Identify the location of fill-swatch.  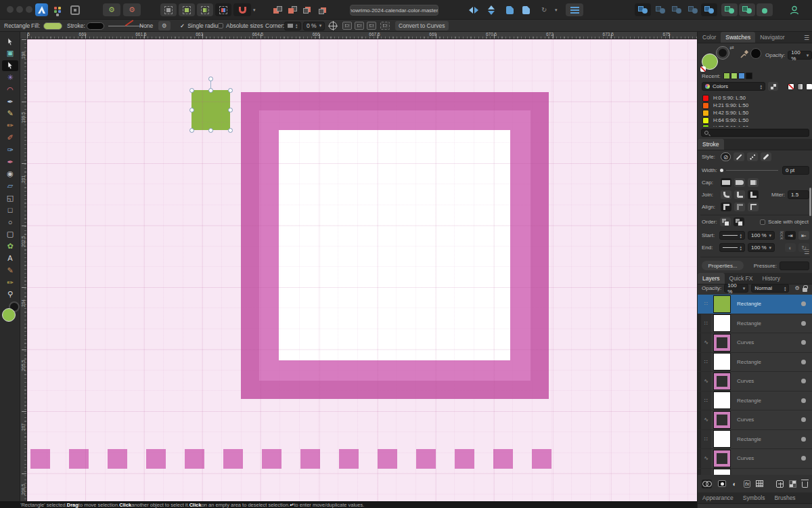
(53, 26).